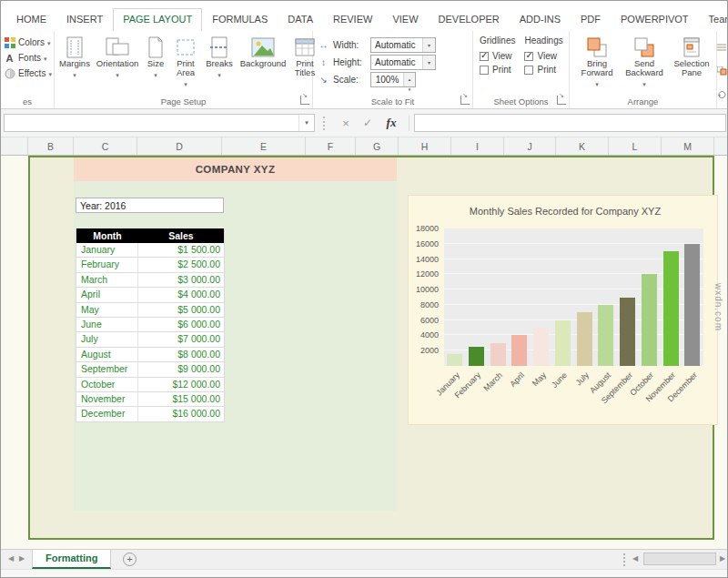 This screenshot has height=578, width=728. What do you see at coordinates (107, 264) in the screenshot?
I see `month-cell: February` at bounding box center [107, 264].